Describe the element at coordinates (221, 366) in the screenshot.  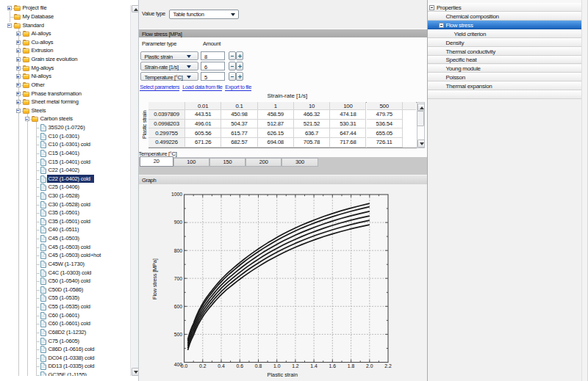
I see `svg-text: 0.4` at that location.